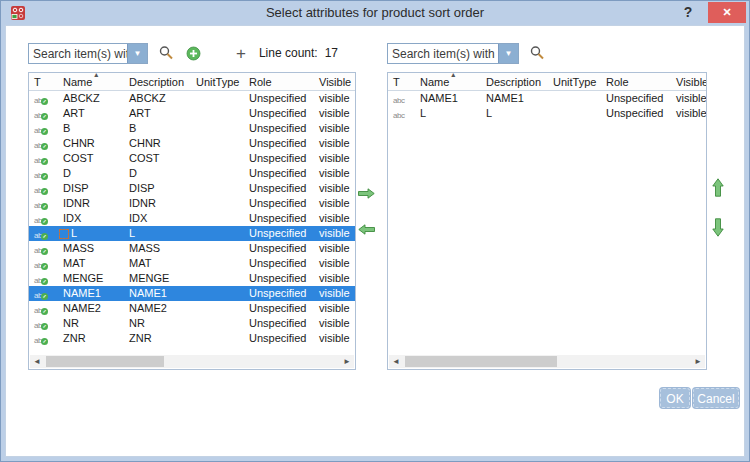 The image size is (750, 462). I want to click on description-cell: COST, so click(154, 158).